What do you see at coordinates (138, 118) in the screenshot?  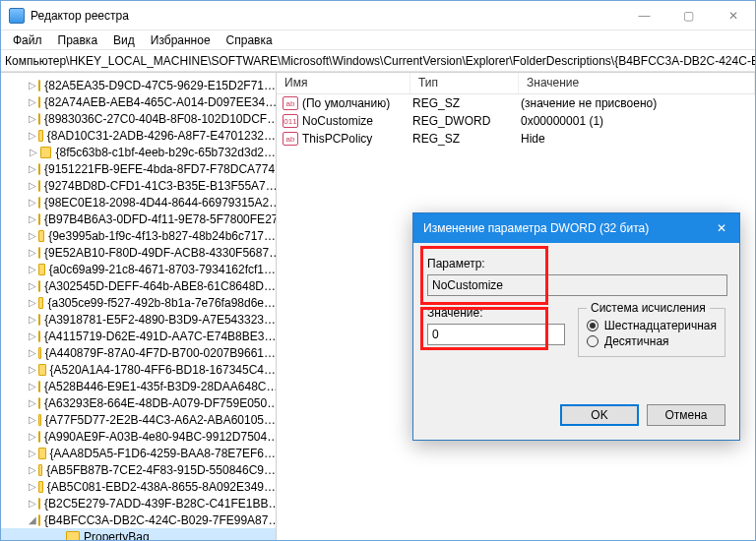 I see `tree-item: ▷{8983036C-27C0-404B-8F08-102D10DCF…` at bounding box center [138, 118].